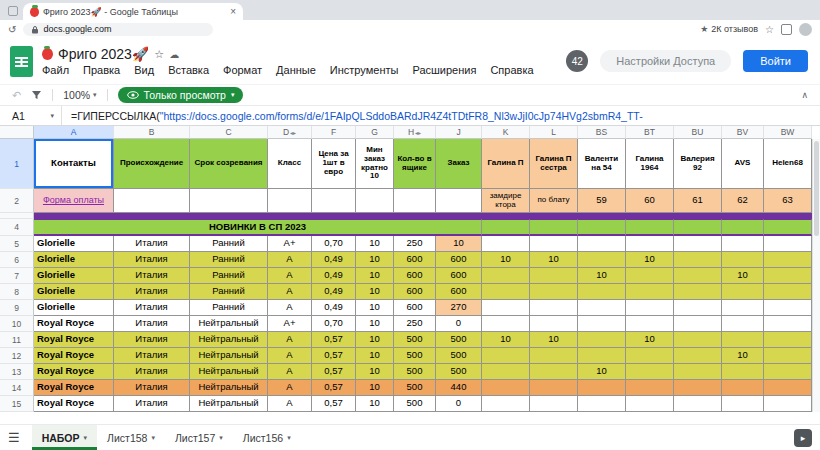 The image size is (820, 450). I want to click on menu-Инструменты: Инструменты, so click(364, 70).